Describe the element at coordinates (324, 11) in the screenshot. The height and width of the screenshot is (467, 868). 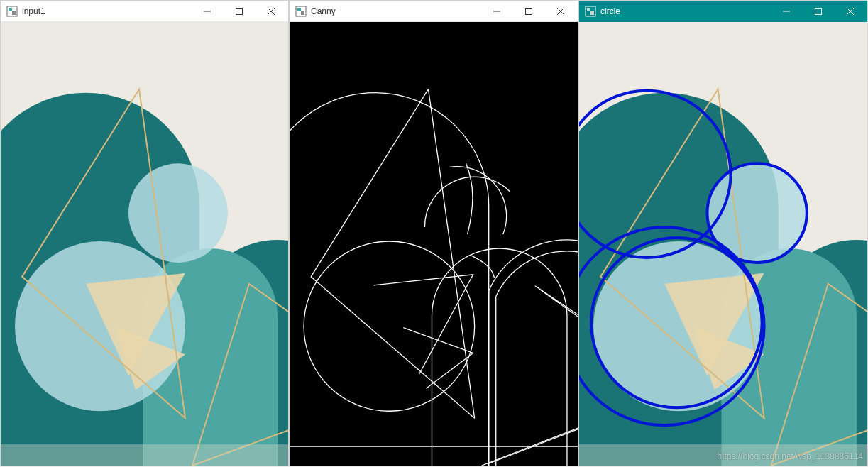
I see `window-title: Canny` at that location.